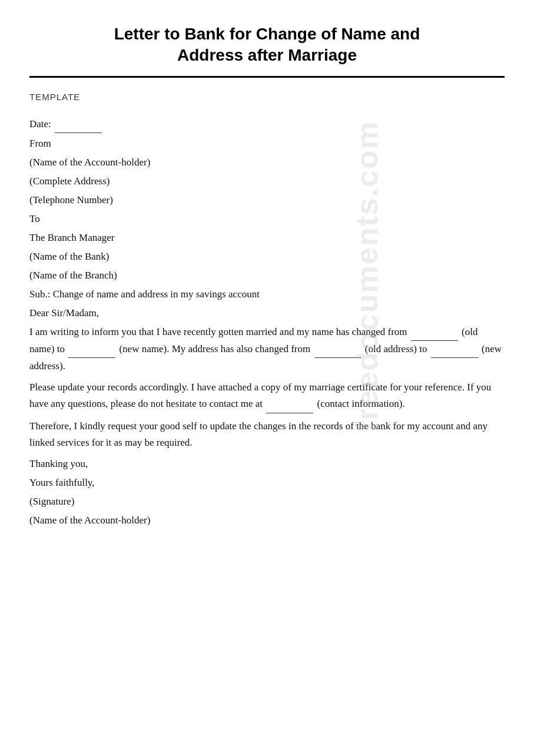  I want to click on closing-2: Yours faithfully,, so click(267, 483).